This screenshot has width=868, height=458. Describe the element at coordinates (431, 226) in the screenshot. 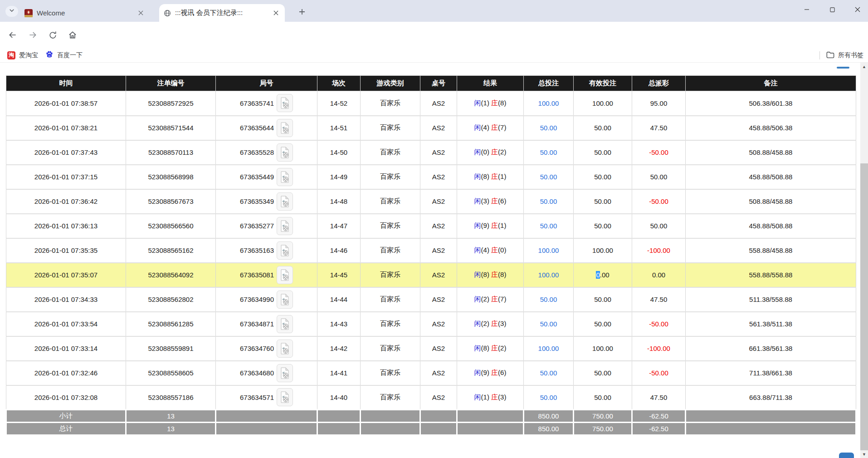

I see `table-row: 2026-01-01 07:36:13523088566560673635277…` at that location.